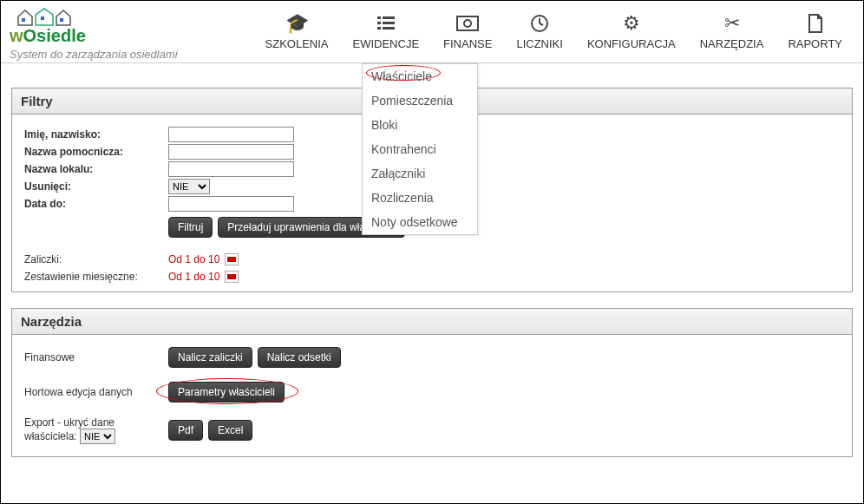  I want to click on nav-szkolenia: 🎓 SZKOLENIA, so click(297, 31).